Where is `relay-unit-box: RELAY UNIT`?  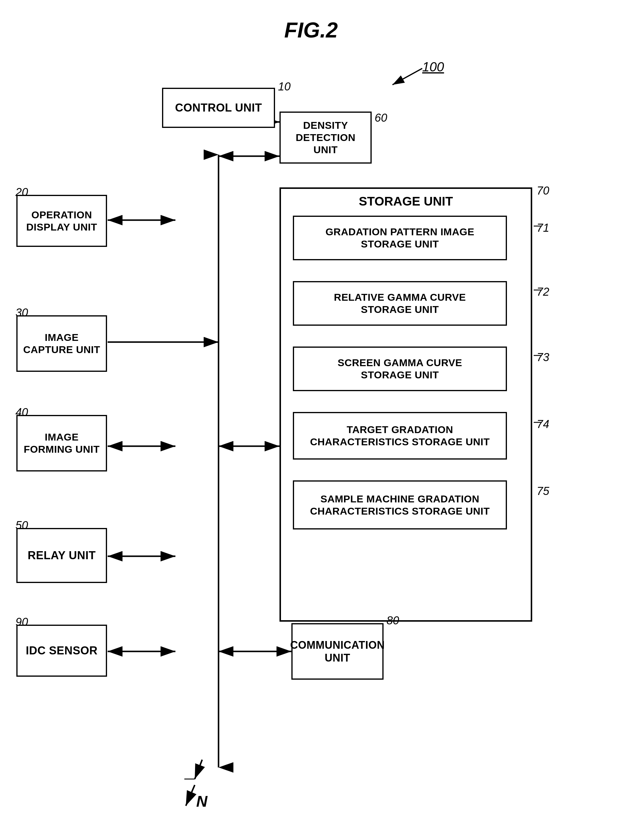 relay-unit-box: RELAY UNIT is located at coordinates (62, 556).